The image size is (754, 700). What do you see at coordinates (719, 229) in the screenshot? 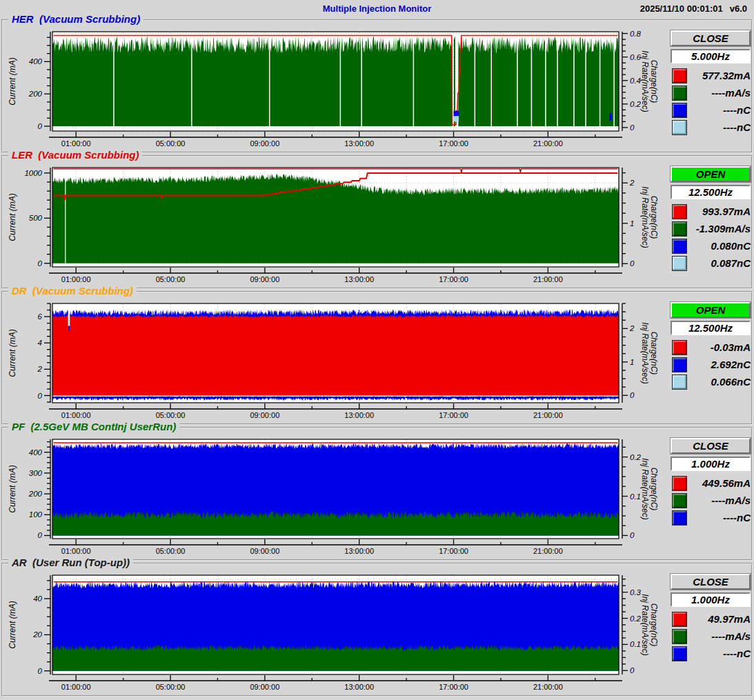
I see `legend-value-injection-rate: -1.309mA/s` at bounding box center [719, 229].